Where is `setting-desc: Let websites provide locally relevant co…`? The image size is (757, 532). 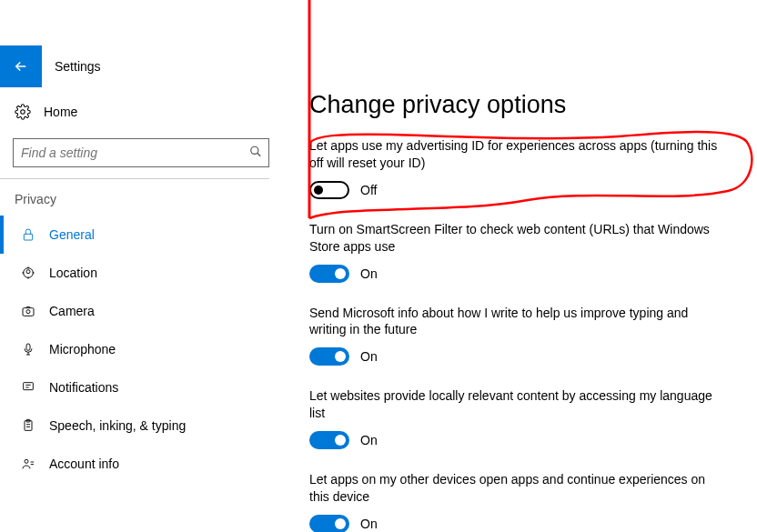
setting-desc: Let websites provide locally relevant co… is located at coordinates (519, 405).